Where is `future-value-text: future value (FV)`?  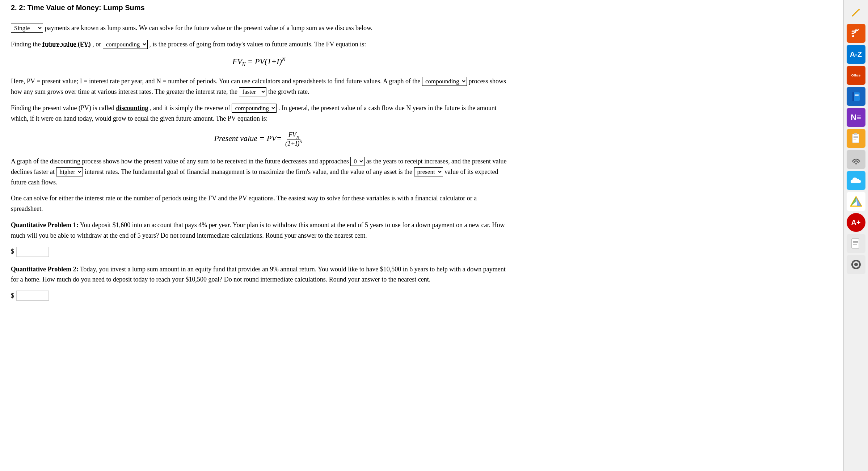 future-value-text: future value (FV) is located at coordinates (67, 44).